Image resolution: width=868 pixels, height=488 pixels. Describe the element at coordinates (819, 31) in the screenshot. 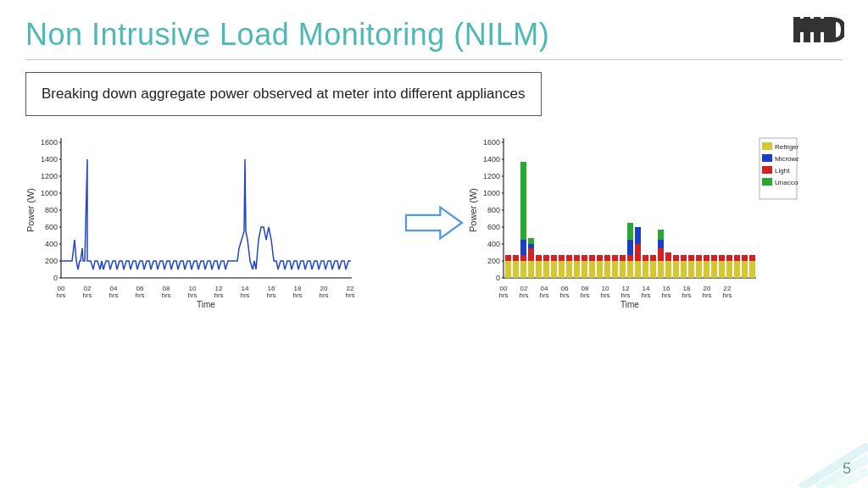

I see `logo-svg` at that location.